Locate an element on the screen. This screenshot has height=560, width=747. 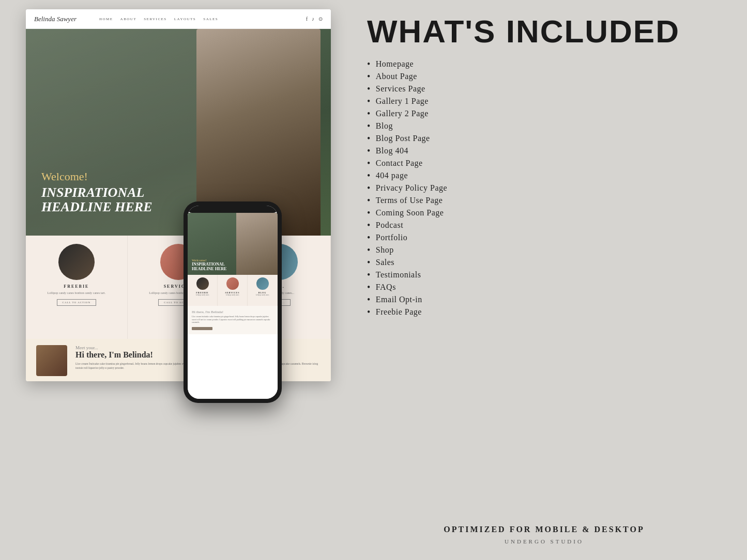
list-item: •Sales is located at coordinates (544, 262).